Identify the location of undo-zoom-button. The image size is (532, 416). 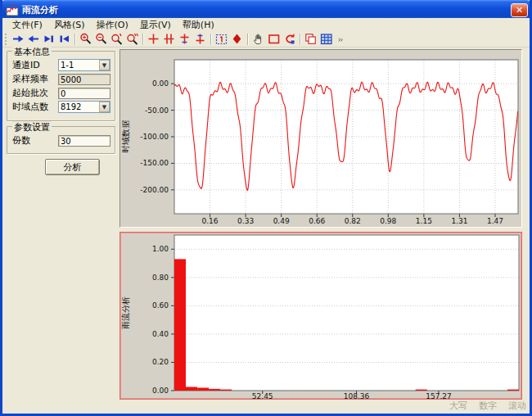
(290, 39).